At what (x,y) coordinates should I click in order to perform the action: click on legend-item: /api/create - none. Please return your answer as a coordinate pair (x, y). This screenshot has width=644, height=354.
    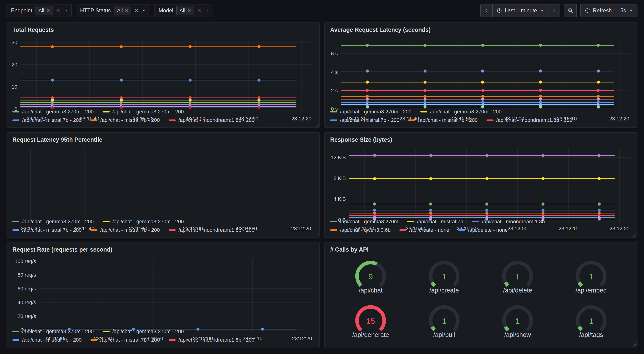
    Looking at the image, I should click on (424, 230).